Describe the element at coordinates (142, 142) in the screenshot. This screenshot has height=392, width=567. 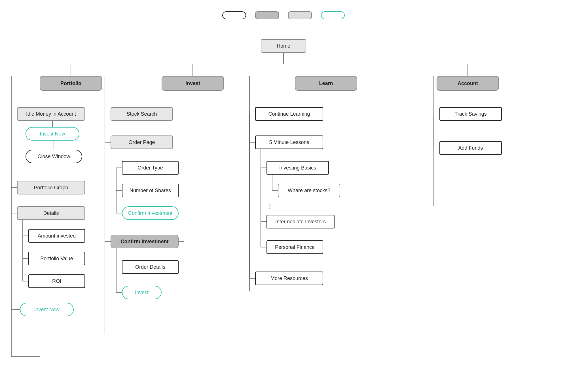
I see `order-page-node: Order Page` at that location.